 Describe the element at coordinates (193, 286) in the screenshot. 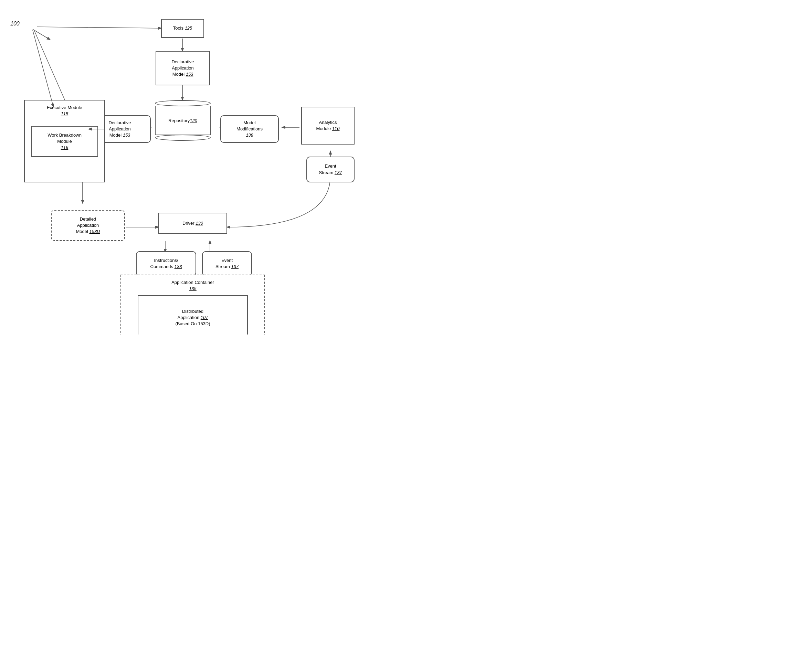

I see `app-container-label: Application Container135` at that location.